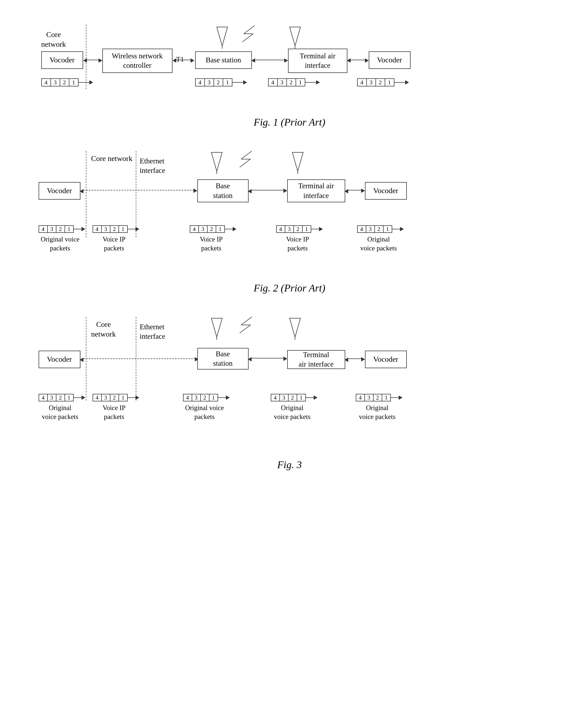 Image resolution: width=579 pixels, height=728 pixels. What do you see at coordinates (104, 330) in the screenshot?
I see `core-network-label-3: Corenetwork` at bounding box center [104, 330].